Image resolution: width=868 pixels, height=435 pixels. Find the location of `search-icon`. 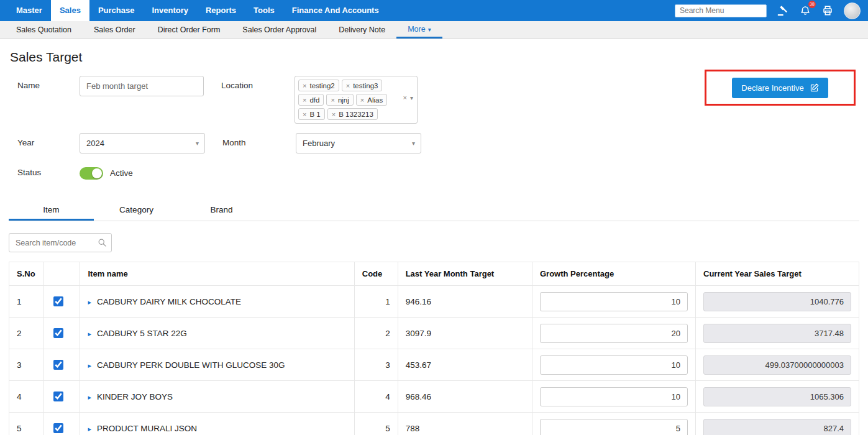

search-icon is located at coordinates (102, 244).